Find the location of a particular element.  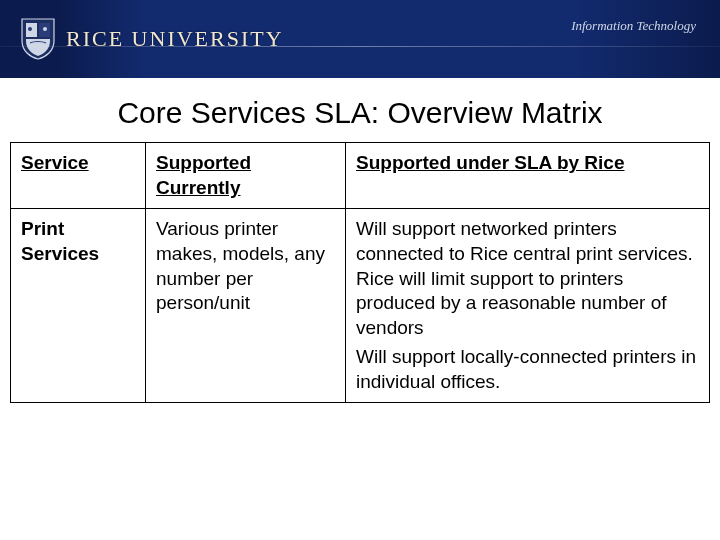

table-header-row: Service Supported Currently Supported un… is located at coordinates (360, 176).